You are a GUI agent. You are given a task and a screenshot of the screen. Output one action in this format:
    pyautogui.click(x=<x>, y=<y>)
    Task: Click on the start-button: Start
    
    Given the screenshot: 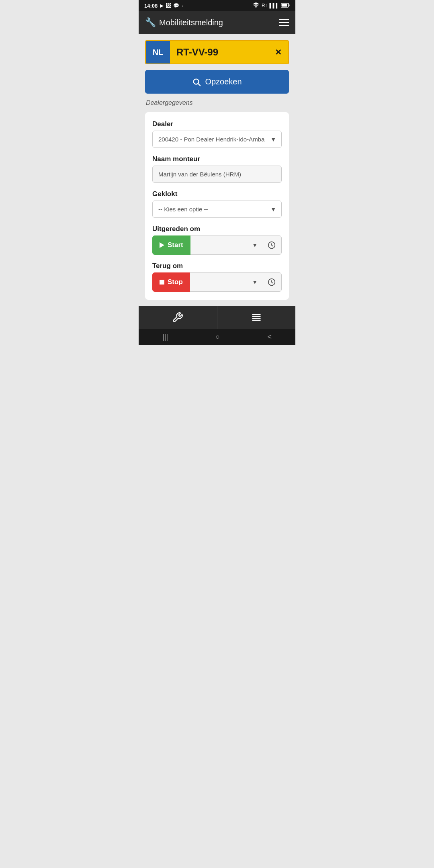 What is the action you would take?
    pyautogui.click(x=171, y=245)
    